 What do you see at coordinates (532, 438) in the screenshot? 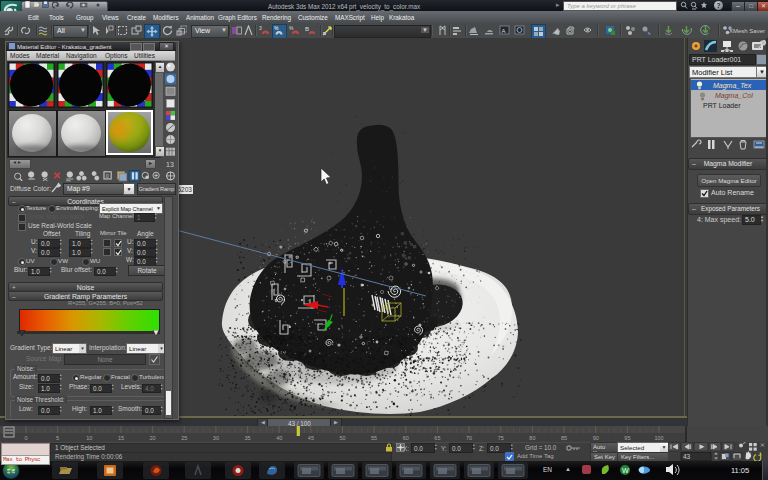
I see `svg-text: 80` at bounding box center [532, 438].